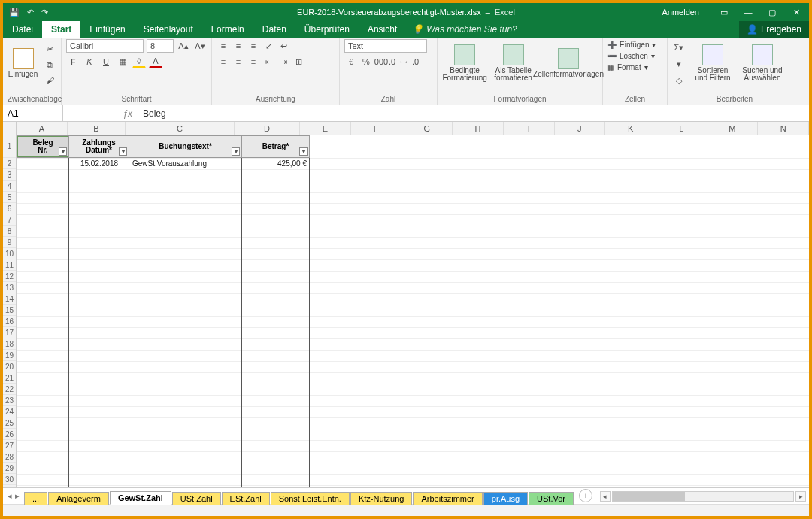 The image size is (812, 519). Describe the element at coordinates (197, 498) in the screenshot. I see `sheet-tab: USt.Zahl` at that location.